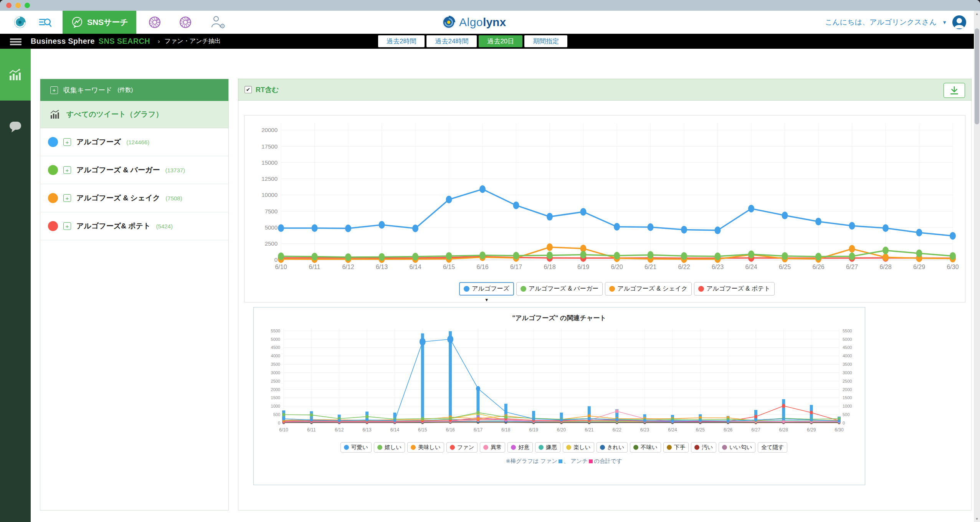 The width and height of the screenshot is (980, 522). What do you see at coordinates (649, 448) in the screenshot?
I see `legend-label: 不味い` at bounding box center [649, 448].